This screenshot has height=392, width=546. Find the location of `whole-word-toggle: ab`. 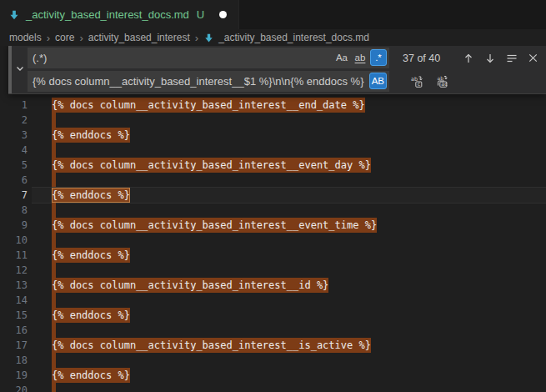

whole-word-toggle: ab is located at coordinates (360, 58).